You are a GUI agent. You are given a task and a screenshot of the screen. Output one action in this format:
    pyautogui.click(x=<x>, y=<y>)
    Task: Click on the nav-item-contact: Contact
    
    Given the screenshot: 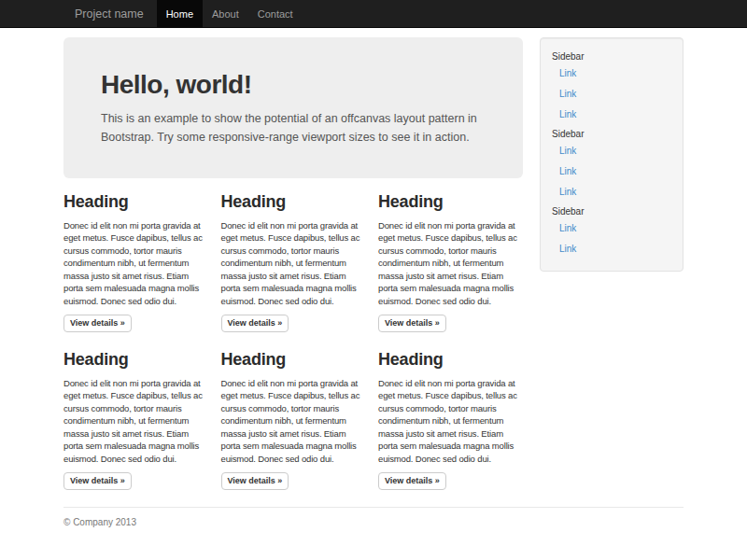 What is the action you would take?
    pyautogui.click(x=275, y=14)
    